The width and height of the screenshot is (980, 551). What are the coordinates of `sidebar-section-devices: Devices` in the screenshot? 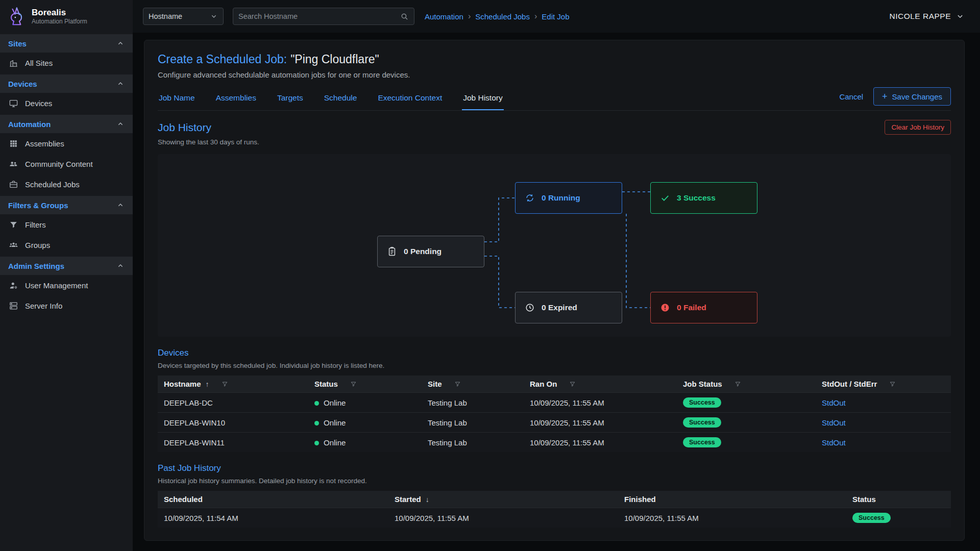 It's located at (66, 84).